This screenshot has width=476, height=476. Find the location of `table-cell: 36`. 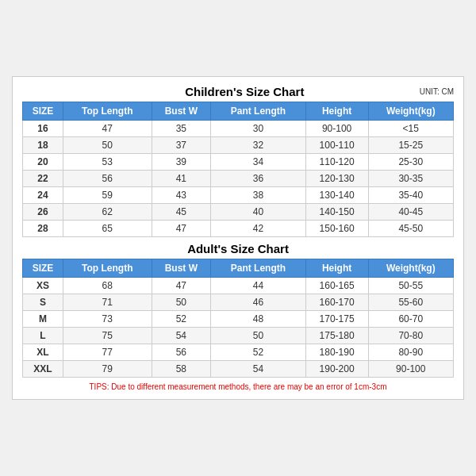

table-cell: 36 is located at coordinates (259, 179).